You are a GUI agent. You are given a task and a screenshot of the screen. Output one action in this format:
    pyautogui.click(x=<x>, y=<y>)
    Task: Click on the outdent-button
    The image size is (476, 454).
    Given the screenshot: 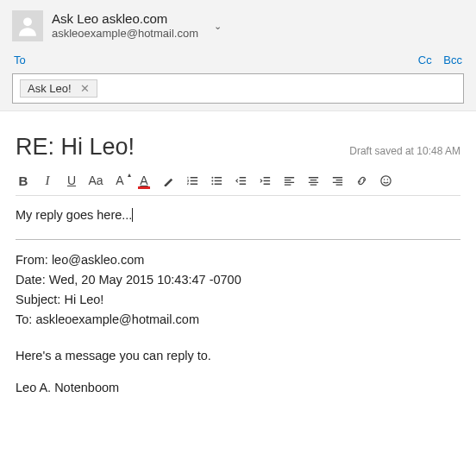 What is the action you would take?
    pyautogui.click(x=241, y=180)
    